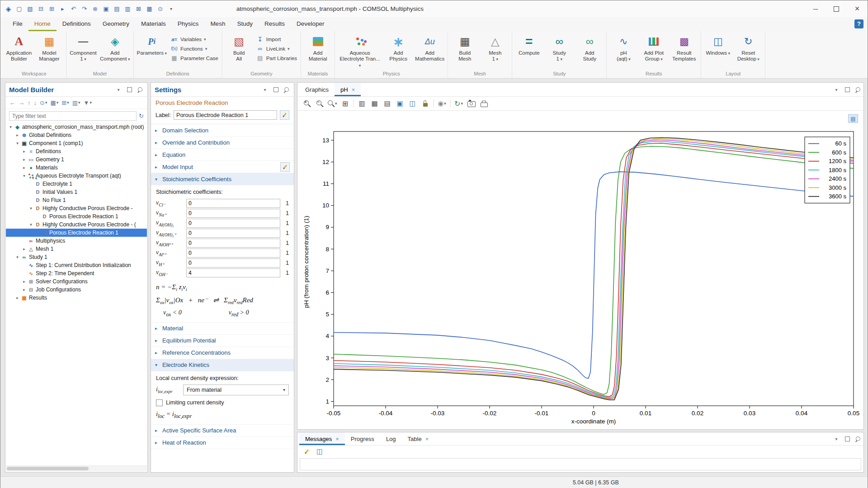  What do you see at coordinates (115, 51) in the screenshot?
I see `ribbon-button-add-component: ◈Add Component ▾` at bounding box center [115, 51].